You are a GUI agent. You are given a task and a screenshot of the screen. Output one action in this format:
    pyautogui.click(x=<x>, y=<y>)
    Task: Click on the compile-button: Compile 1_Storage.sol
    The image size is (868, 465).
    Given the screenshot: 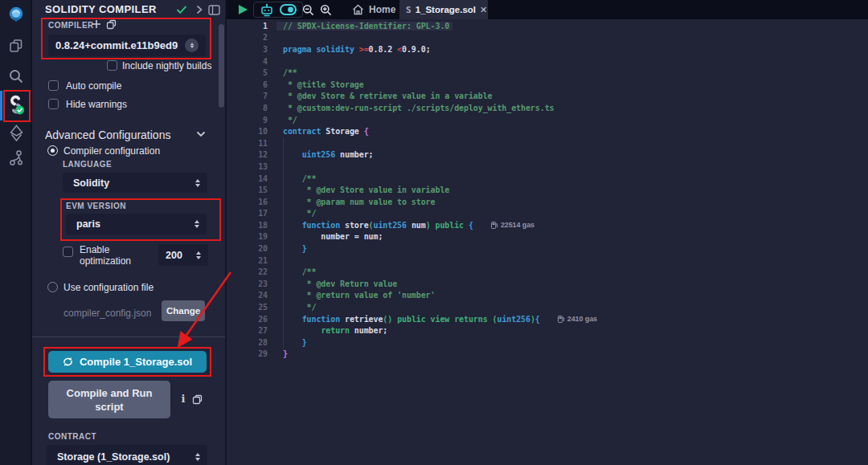 What is the action you would take?
    pyautogui.click(x=127, y=361)
    